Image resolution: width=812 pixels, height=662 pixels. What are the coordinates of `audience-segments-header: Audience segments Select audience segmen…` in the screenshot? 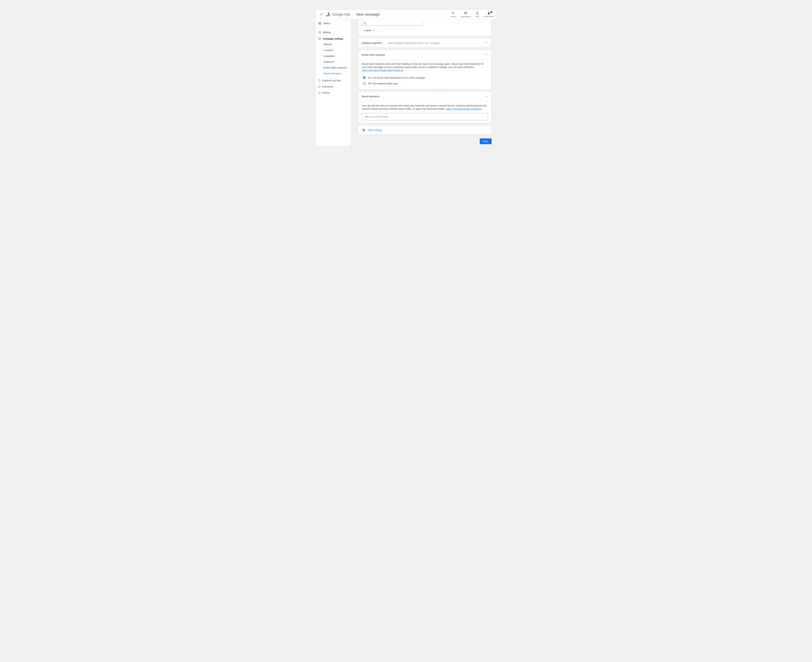 It's located at (425, 43).